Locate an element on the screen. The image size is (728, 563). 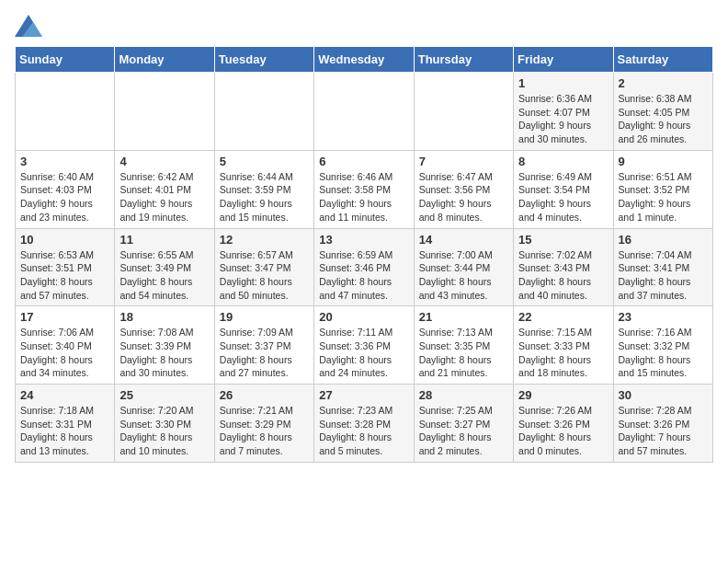
weekday-header-sunday: Sunday is located at coordinates (65, 60).